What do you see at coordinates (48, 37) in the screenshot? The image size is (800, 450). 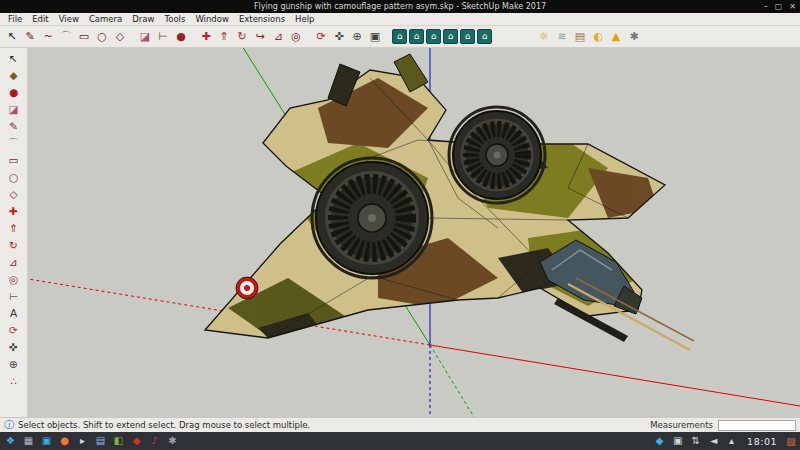 I see `freehand-icon: ~` at bounding box center [48, 37].